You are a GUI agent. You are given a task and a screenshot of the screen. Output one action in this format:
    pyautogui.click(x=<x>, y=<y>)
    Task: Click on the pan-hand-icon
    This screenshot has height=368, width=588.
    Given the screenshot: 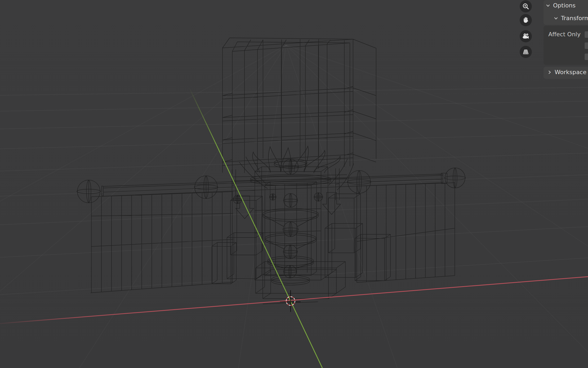 What is the action you would take?
    pyautogui.click(x=526, y=20)
    